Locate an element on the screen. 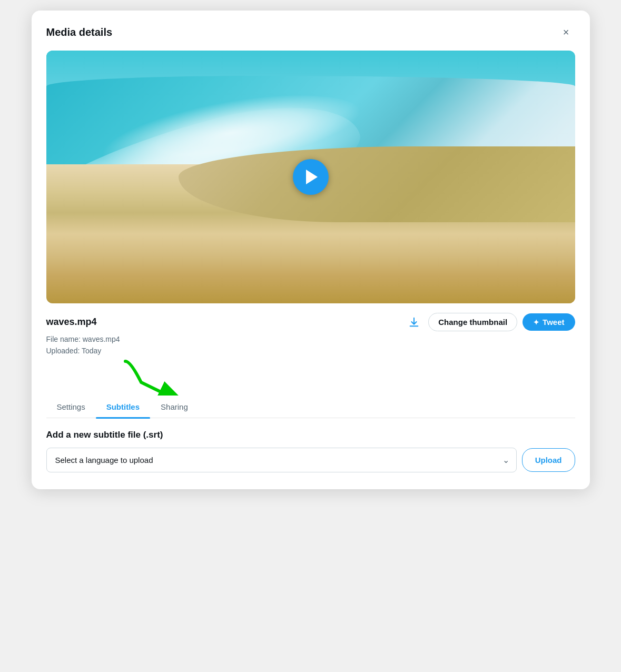 The image size is (621, 672). upload-row: Select a language to upload English Span… is located at coordinates (311, 460).